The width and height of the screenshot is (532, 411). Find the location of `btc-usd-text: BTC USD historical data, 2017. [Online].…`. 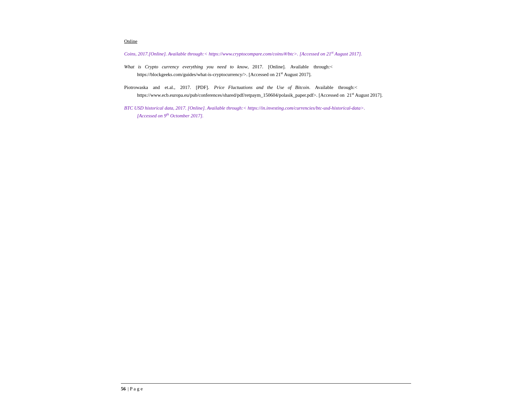

btc-usd-text: BTC USD historical data, 2017. [Online].… is located at coordinates (266, 113).